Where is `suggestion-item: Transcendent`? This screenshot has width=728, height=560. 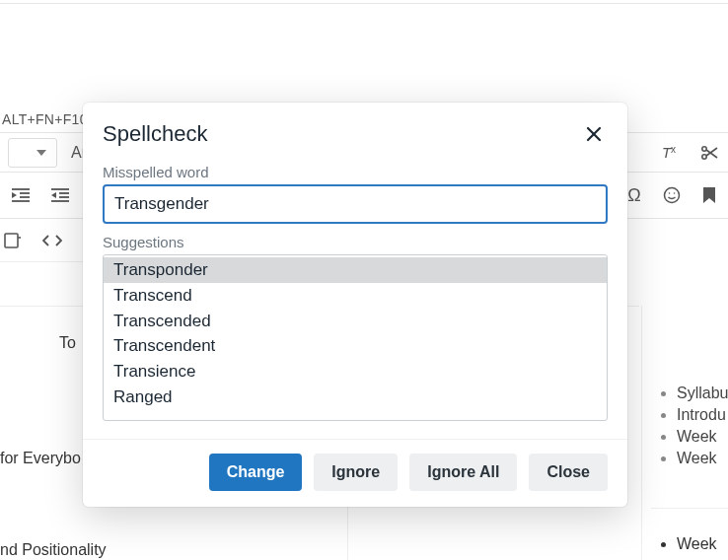
suggestion-item: Transcendent is located at coordinates (355, 346).